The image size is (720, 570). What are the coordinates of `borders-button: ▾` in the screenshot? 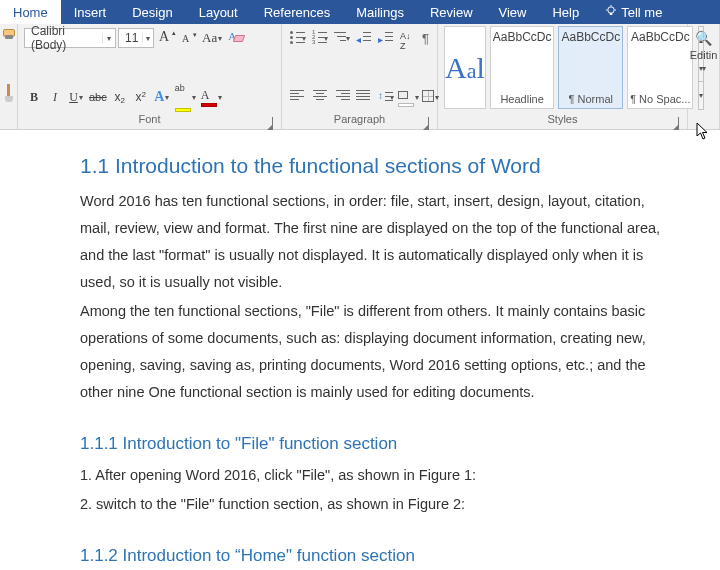 It's located at (430, 97).